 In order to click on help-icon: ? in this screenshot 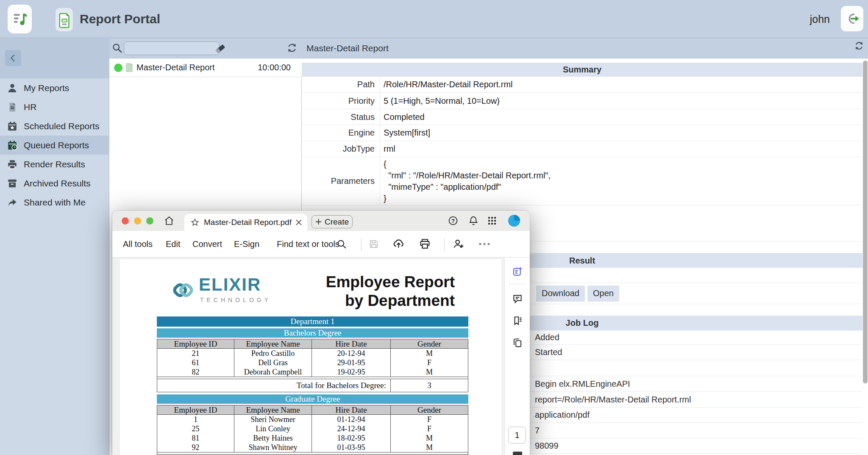, I will do `click(453, 221)`.